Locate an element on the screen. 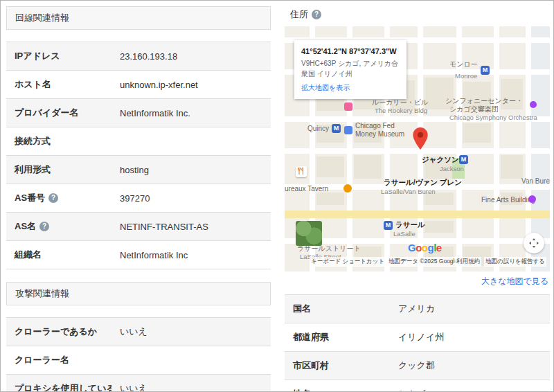 The height and width of the screenshot is (392, 554). row-label: 組織名 is located at coordinates (28, 255).